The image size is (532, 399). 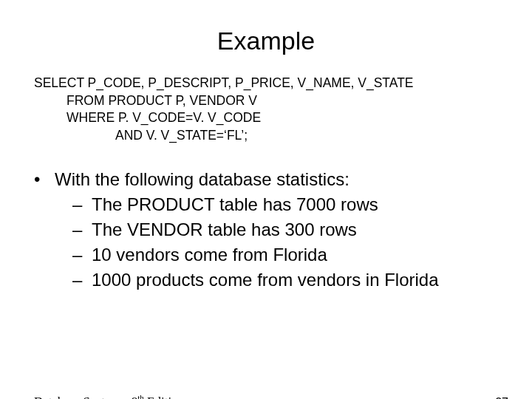 I want to click on bullet-top: • With the following database statistics…, so click(x=272, y=180).